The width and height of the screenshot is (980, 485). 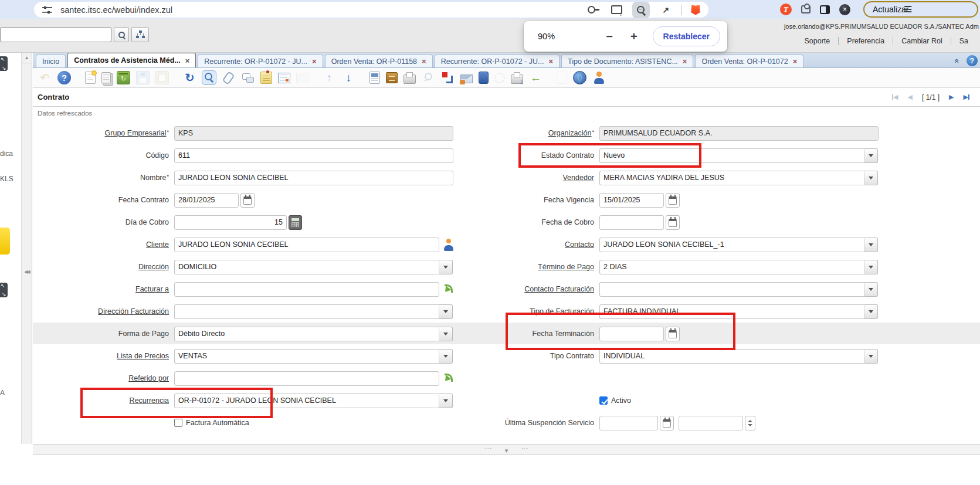 I want to click on first-record-icon, so click(x=895, y=97).